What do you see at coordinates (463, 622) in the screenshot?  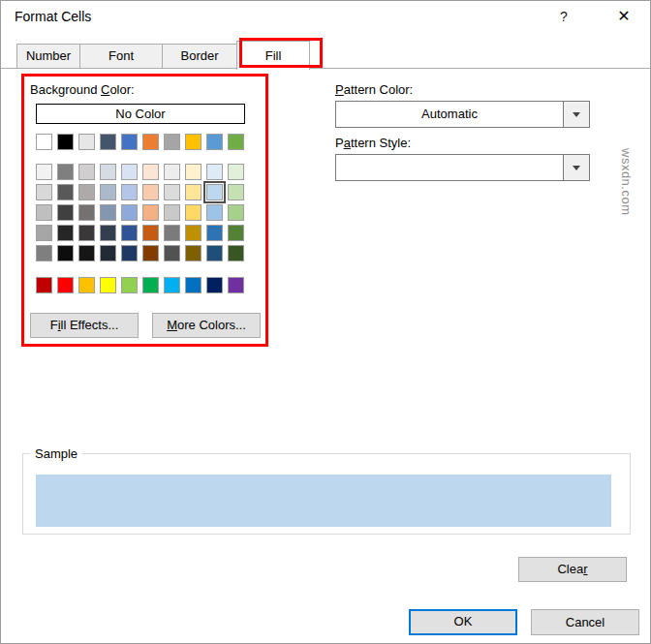 I see `ok-button: OK` at bounding box center [463, 622].